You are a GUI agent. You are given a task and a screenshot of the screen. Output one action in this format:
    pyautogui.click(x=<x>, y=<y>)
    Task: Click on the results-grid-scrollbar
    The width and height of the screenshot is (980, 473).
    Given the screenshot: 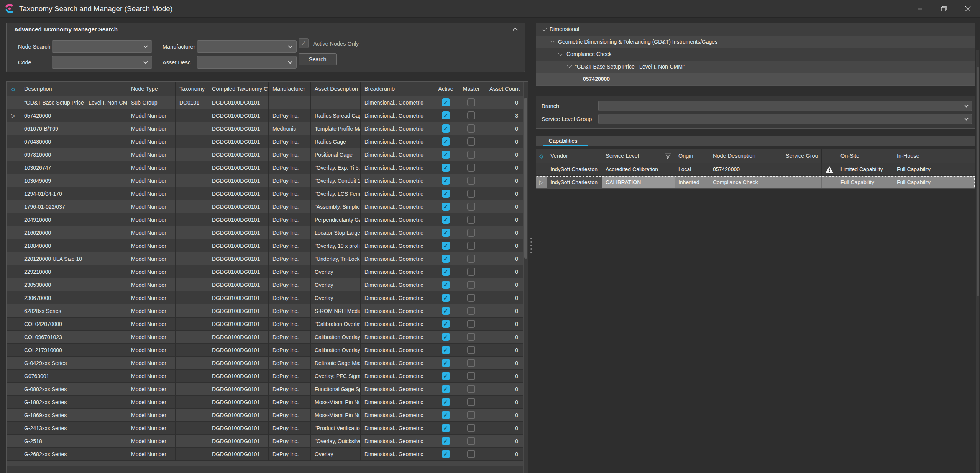 What is the action you would take?
    pyautogui.click(x=525, y=277)
    